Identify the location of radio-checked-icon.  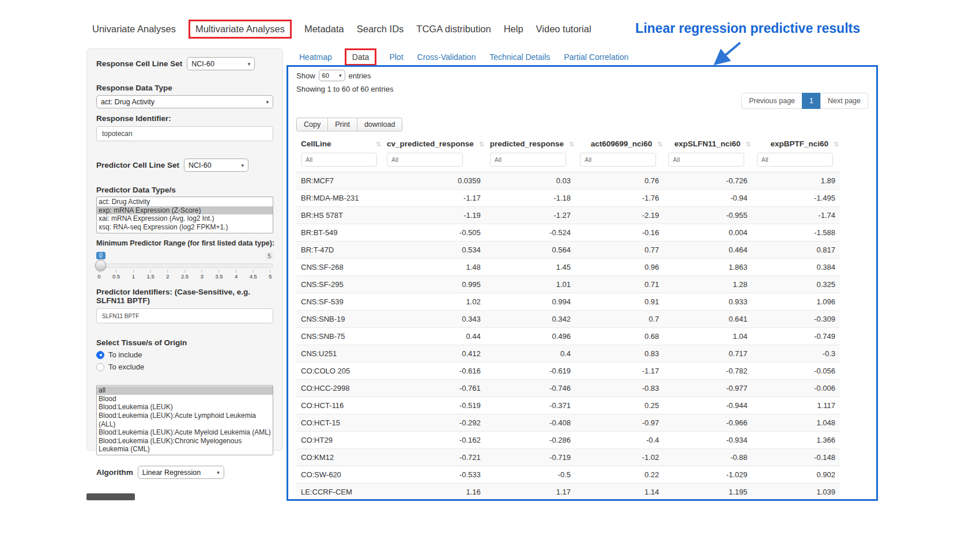
(100, 355).